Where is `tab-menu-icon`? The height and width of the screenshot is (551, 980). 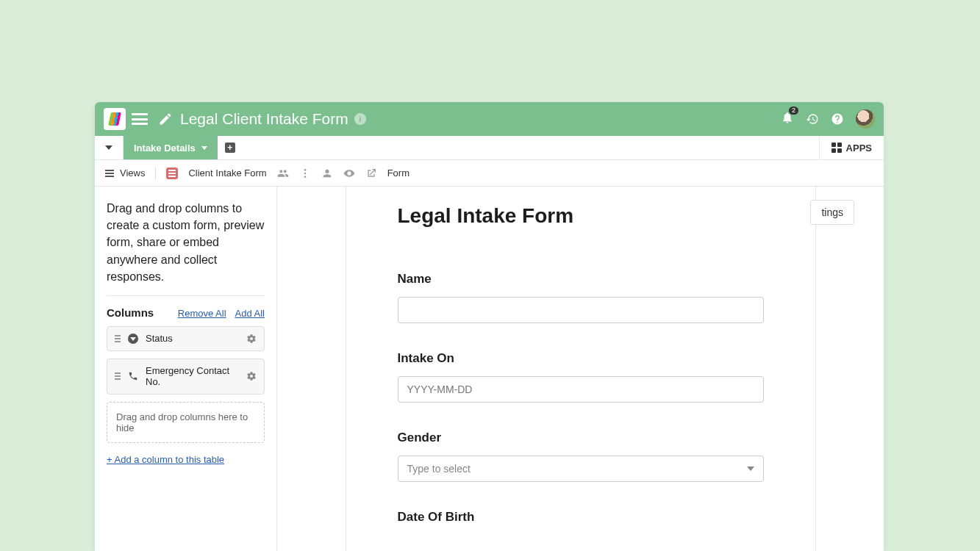
tab-menu-icon is located at coordinates (204, 148).